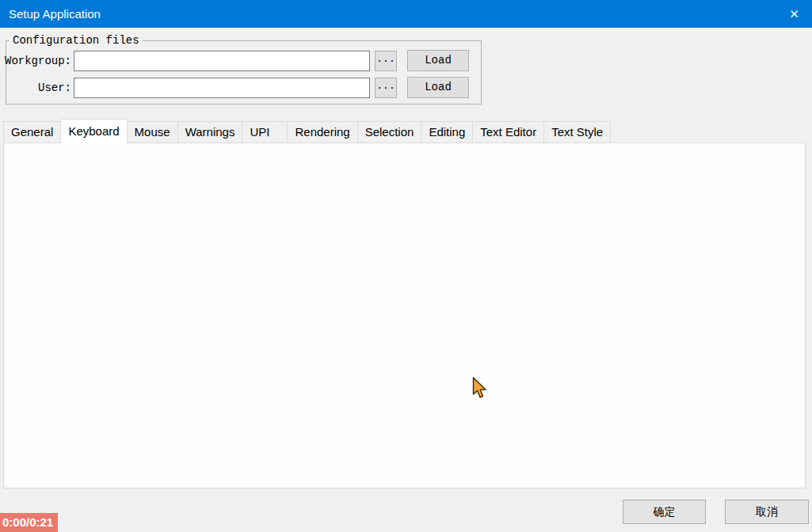 Image resolution: width=812 pixels, height=532 pixels. I want to click on user-input, so click(222, 88).